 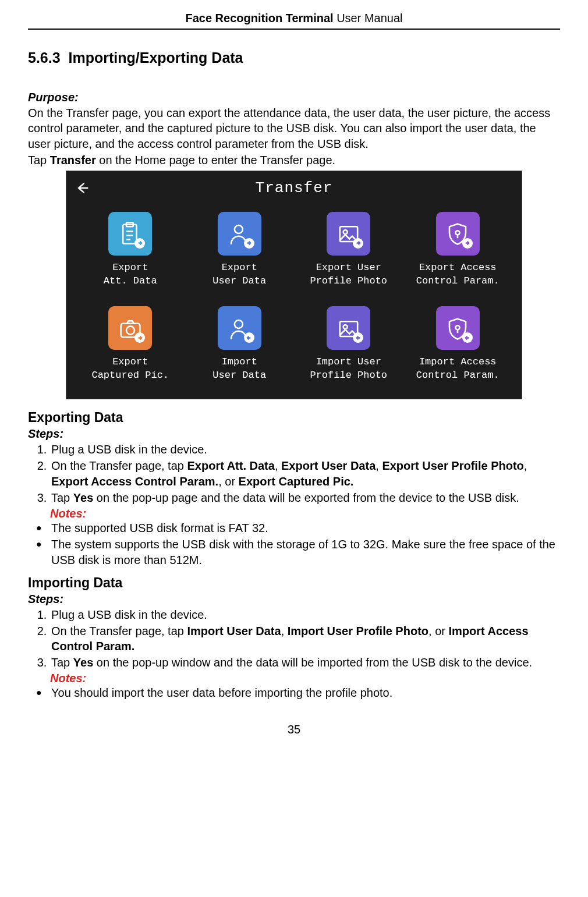 What do you see at coordinates (130, 369) in the screenshot?
I see `transfer-tile-label: Export Captured Pic.` at bounding box center [130, 369].